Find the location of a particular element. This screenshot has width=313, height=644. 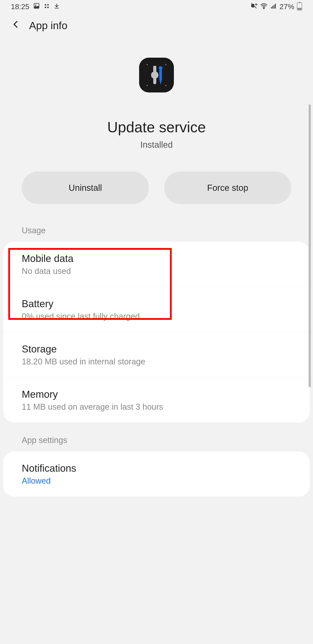

uninstall-button: Uninstall is located at coordinates (85, 188).